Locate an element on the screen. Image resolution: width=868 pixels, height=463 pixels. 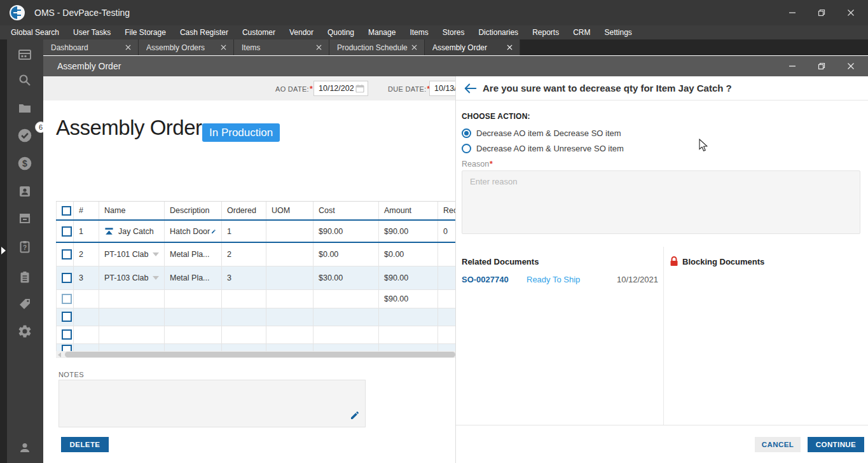
scroll-left-icon is located at coordinates (60, 355).